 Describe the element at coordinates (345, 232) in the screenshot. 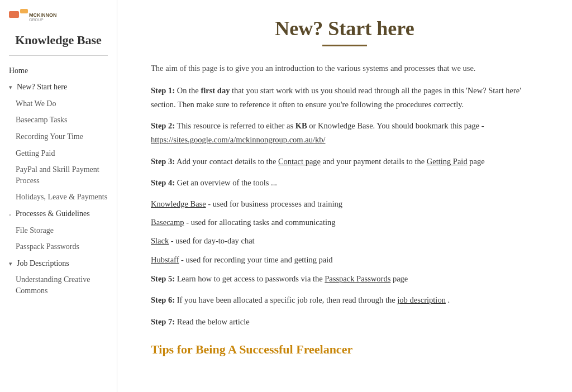

I see `tools-list: Knowledge Base - used for business proce…` at that location.